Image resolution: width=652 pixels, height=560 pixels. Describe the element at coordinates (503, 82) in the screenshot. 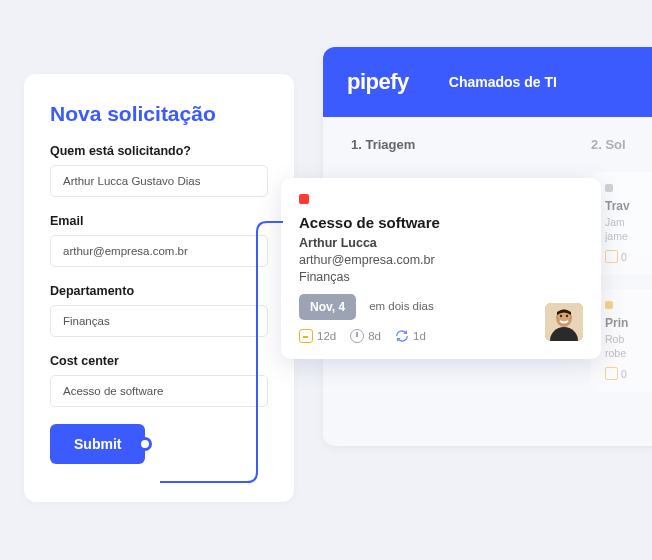

I see `board-title: Chamados de TI` at that location.